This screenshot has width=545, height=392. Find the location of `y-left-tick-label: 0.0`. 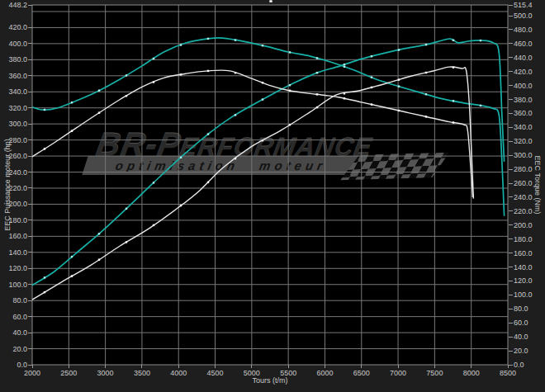

y-left-tick-label: 0.0 is located at coordinates (15, 365).